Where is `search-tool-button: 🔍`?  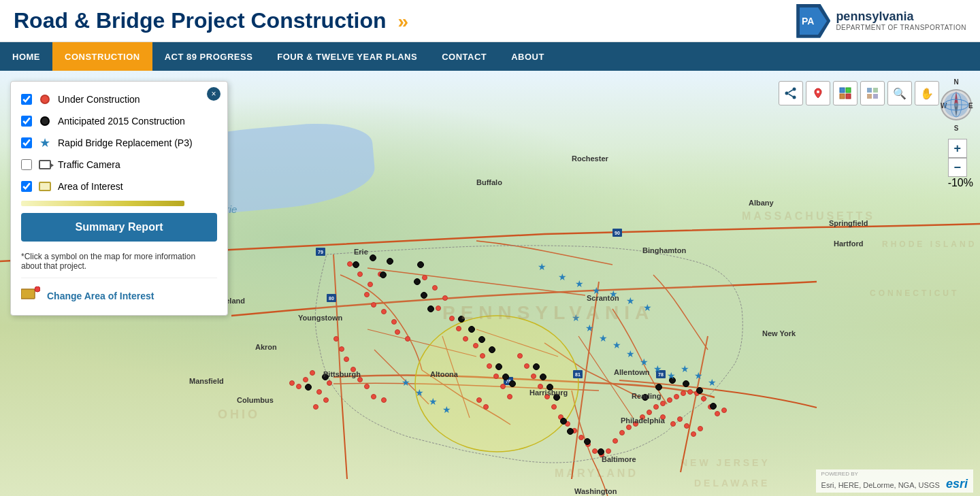 search-tool-button: 🔍 is located at coordinates (900, 93).